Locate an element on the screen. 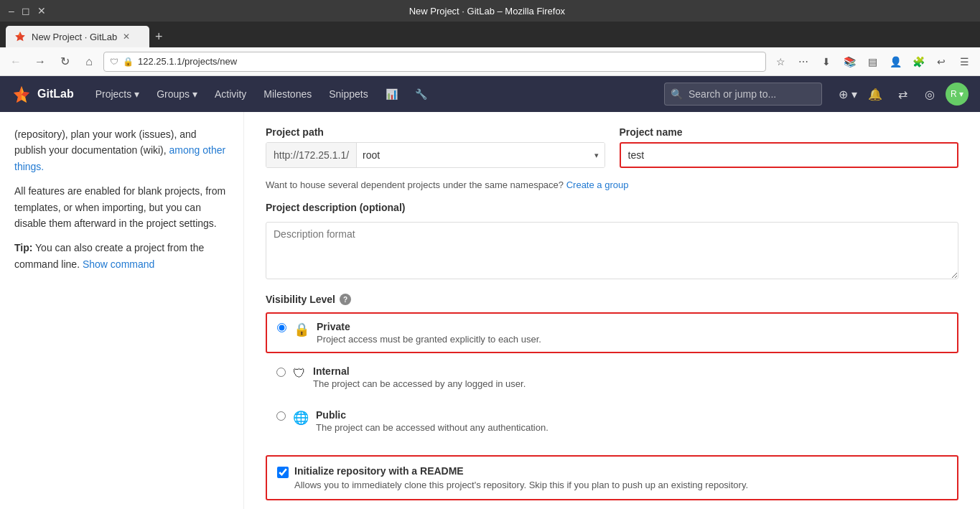 The image size is (980, 509). tip-label: Tip: is located at coordinates (23, 248).